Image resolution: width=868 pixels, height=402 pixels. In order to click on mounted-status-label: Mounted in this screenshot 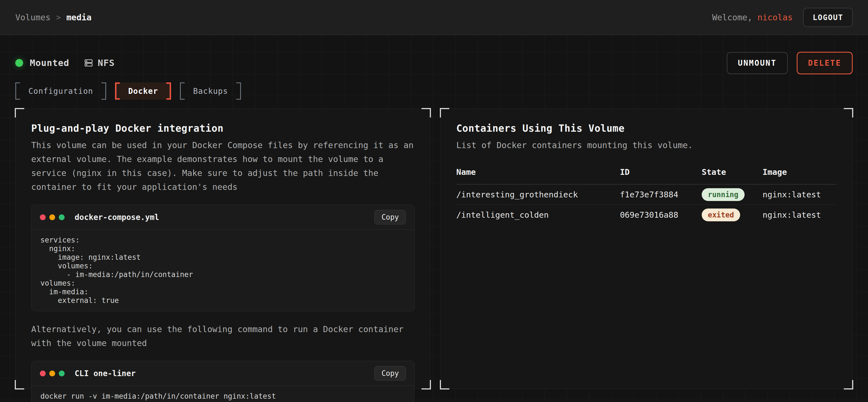, I will do `click(50, 63)`.